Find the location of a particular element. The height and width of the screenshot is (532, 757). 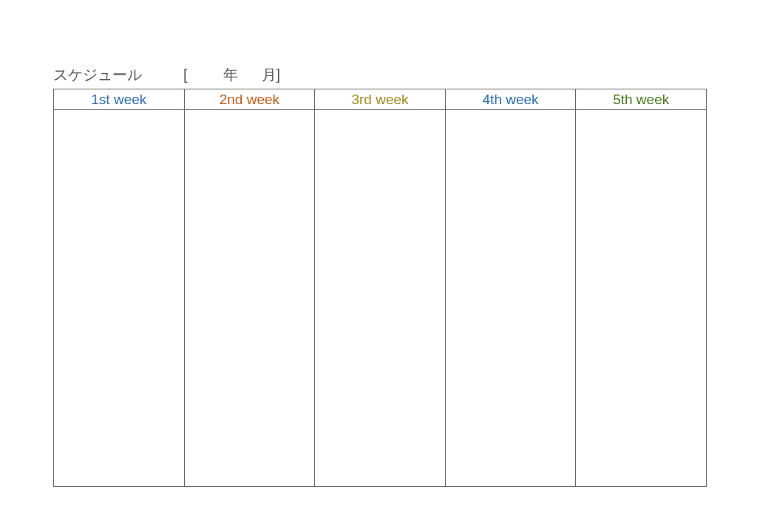

date-placeholder: [ 年 月] is located at coordinates (232, 75).